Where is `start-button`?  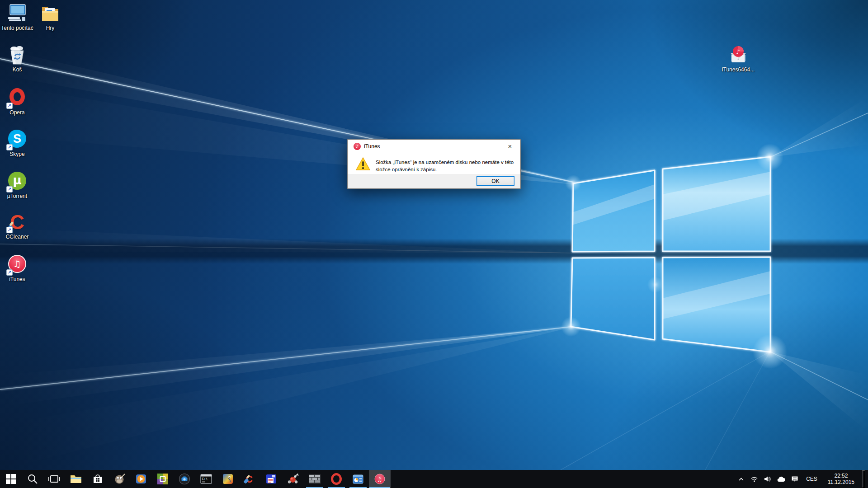
start-button is located at coordinates (11, 479).